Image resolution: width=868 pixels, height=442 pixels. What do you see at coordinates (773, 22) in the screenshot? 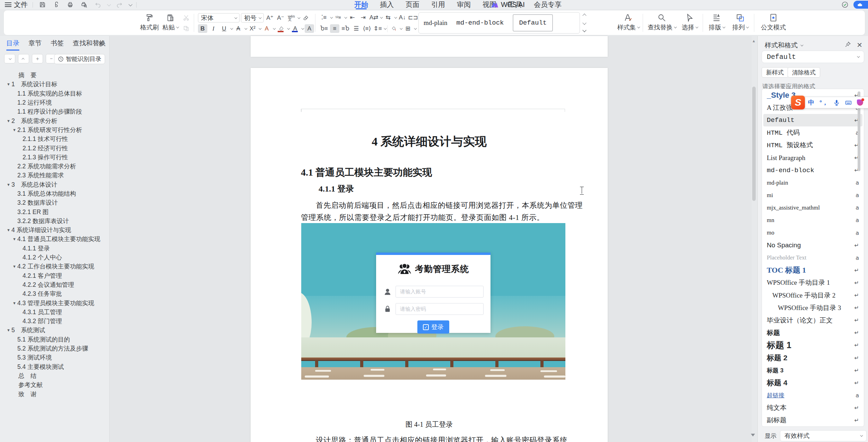
I see `official-doc-mode-button: 公文模式` at bounding box center [773, 22].